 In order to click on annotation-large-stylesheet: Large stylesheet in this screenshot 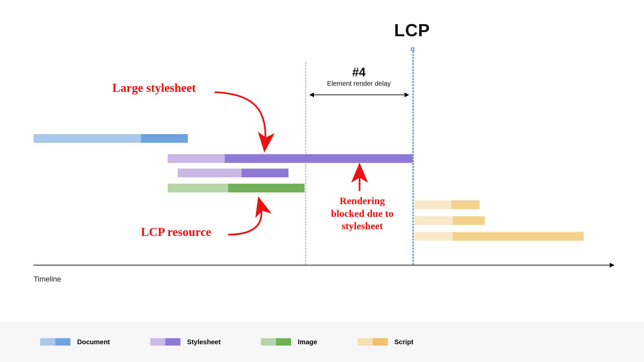, I will do `click(154, 88)`.